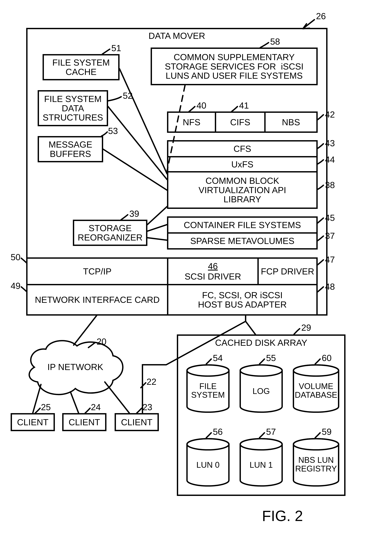 This screenshot has width=392, height=541. What do you see at coordinates (330, 143) in the screenshot?
I see `ref-43: 43` at bounding box center [330, 143].